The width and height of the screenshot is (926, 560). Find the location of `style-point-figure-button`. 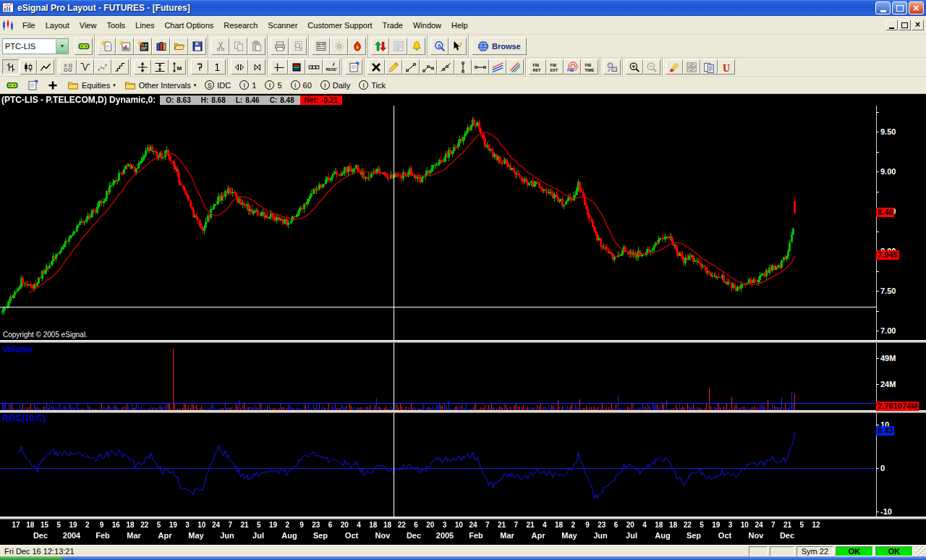

style-point-figure-button is located at coordinates (68, 67).